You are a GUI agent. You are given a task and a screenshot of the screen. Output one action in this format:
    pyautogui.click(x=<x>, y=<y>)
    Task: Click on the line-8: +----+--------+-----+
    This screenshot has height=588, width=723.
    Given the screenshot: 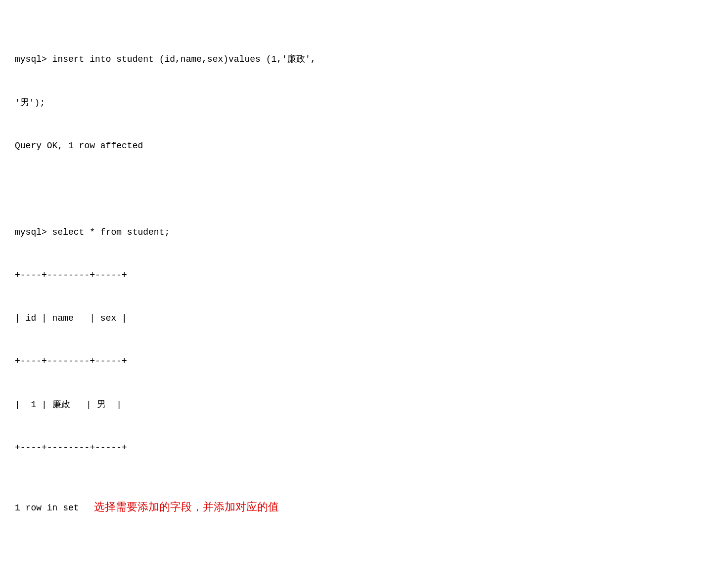 What is the action you would take?
    pyautogui.click(x=362, y=362)
    